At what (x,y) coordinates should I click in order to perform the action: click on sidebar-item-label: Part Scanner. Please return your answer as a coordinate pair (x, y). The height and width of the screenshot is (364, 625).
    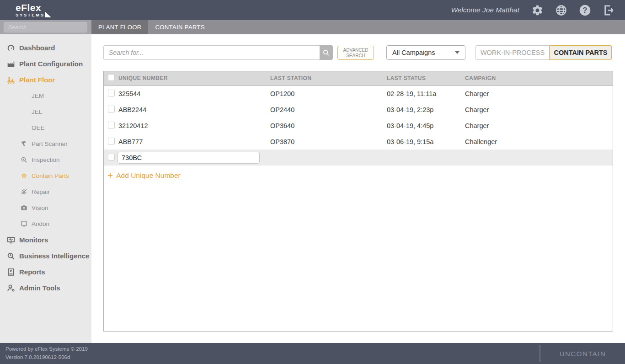
    Looking at the image, I should click on (49, 144).